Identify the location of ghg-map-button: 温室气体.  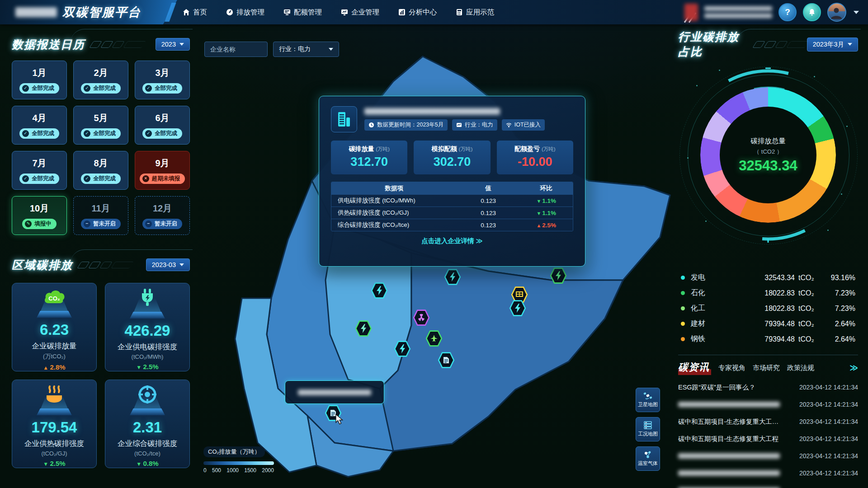
(648, 459).